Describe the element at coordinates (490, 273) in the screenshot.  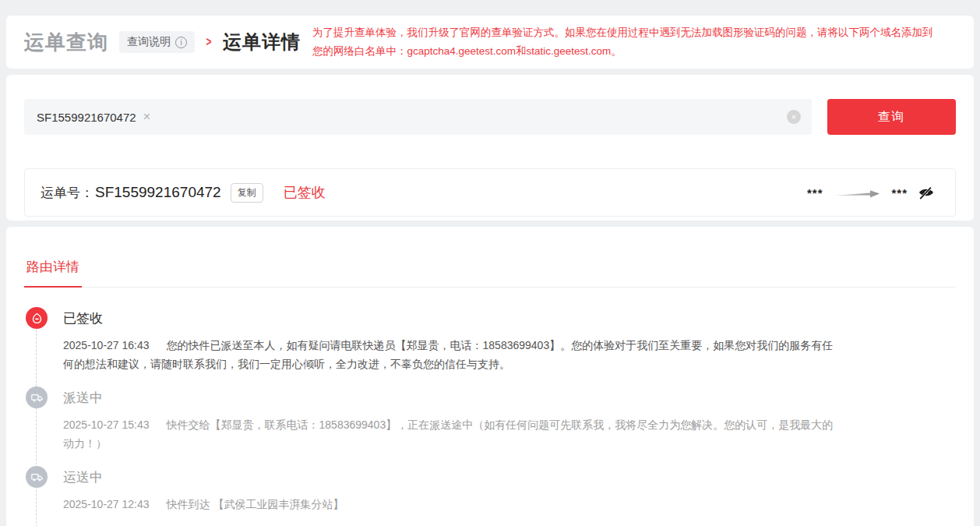
I see `tab-bar: 路由详情` at that location.